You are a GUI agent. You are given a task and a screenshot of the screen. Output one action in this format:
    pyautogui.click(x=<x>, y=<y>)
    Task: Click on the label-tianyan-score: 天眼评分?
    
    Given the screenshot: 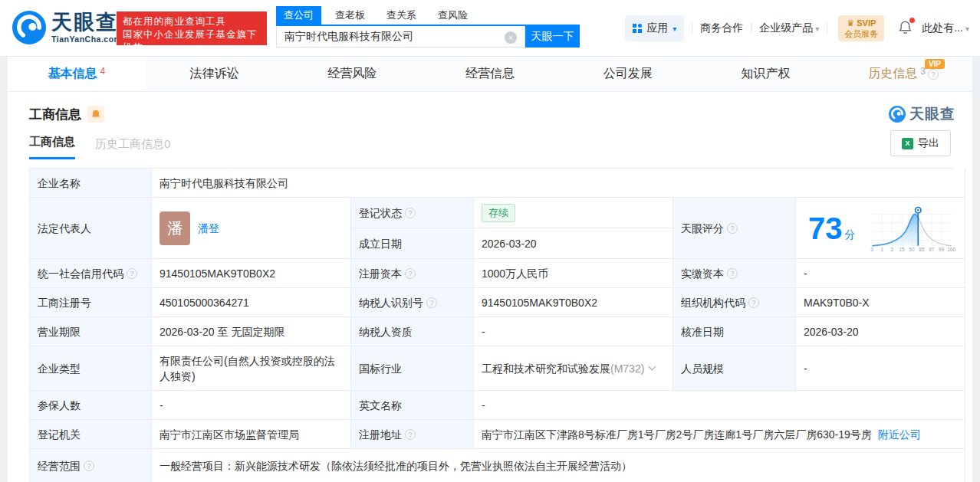 What is the action you would take?
    pyautogui.click(x=735, y=228)
    